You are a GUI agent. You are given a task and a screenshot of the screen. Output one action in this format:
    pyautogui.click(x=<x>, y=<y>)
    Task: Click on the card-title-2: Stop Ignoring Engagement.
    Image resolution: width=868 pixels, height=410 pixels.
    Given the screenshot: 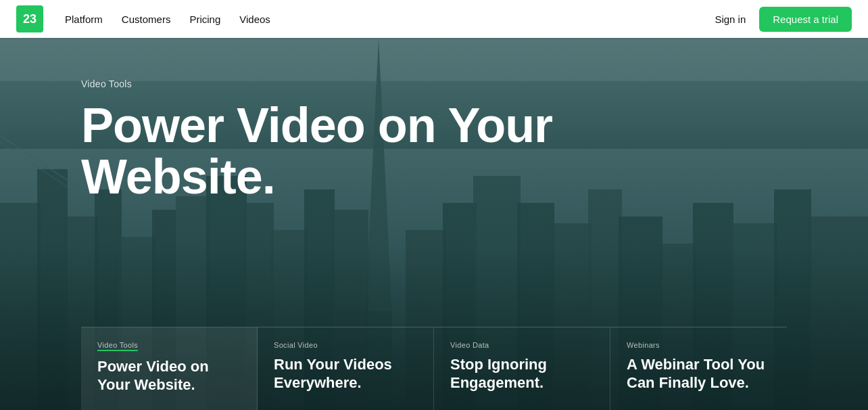 What is the action you would take?
    pyautogui.click(x=522, y=373)
    